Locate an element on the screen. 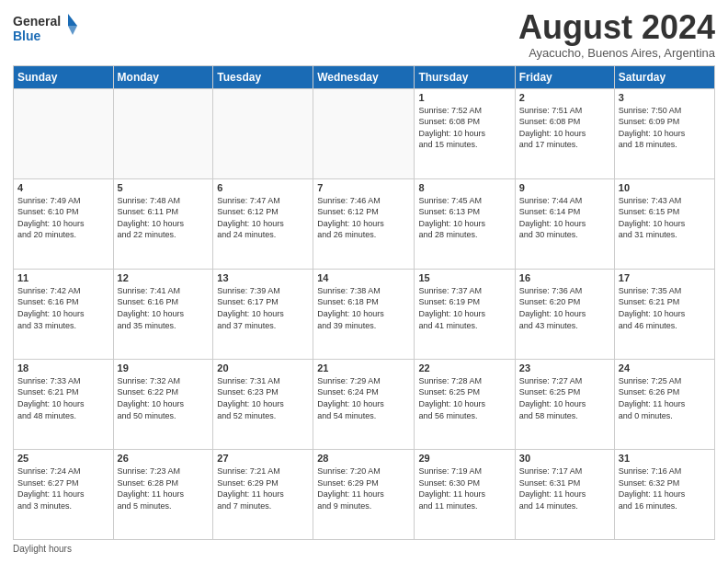 The height and width of the screenshot is (563, 728). day-info: Sunrise: 7:28 AM Sunset: 6:25 PM Dayligh… is located at coordinates (464, 398).